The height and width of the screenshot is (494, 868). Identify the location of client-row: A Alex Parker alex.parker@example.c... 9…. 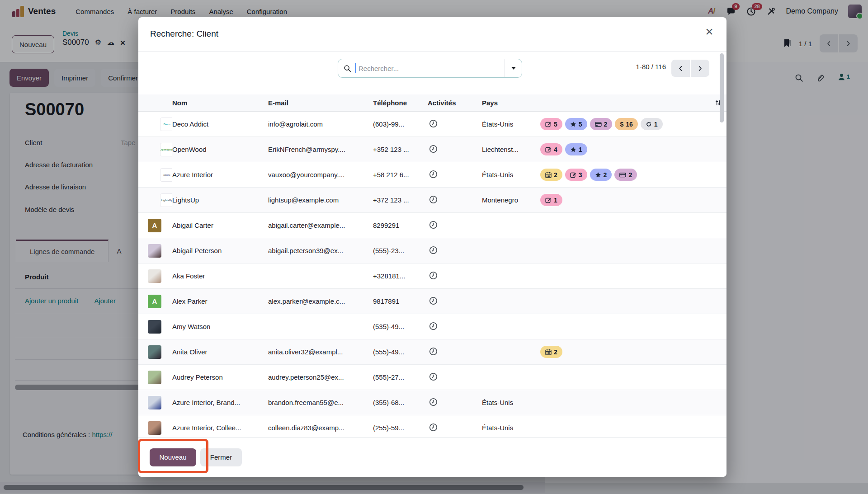
(432, 301).